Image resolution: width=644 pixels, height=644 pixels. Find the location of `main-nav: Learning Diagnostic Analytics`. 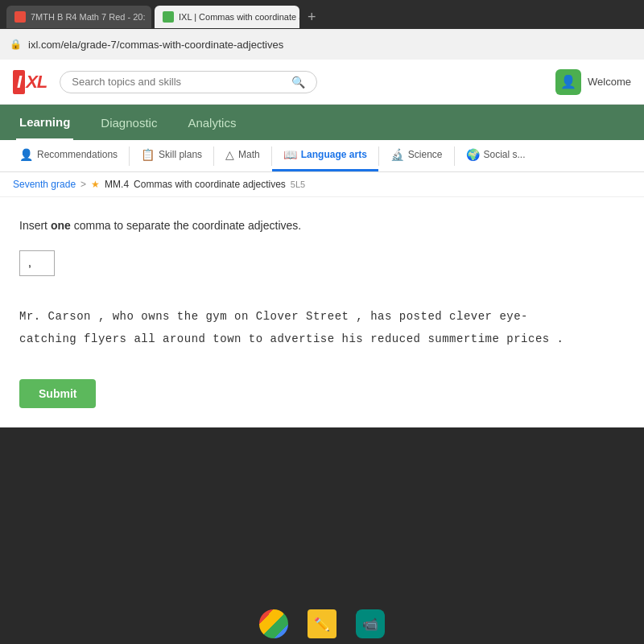

main-nav: Learning Diagnostic Analytics is located at coordinates (322, 122).